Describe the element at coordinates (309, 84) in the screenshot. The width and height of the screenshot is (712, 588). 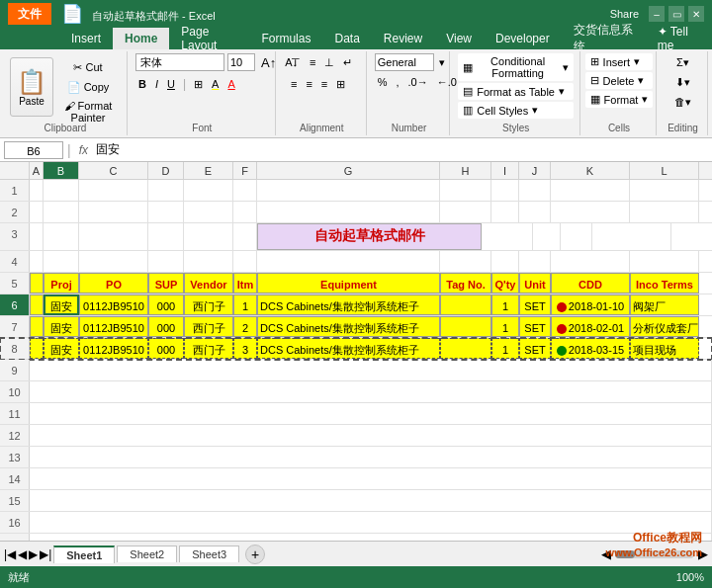
I see `align-center-button: ≡` at that location.